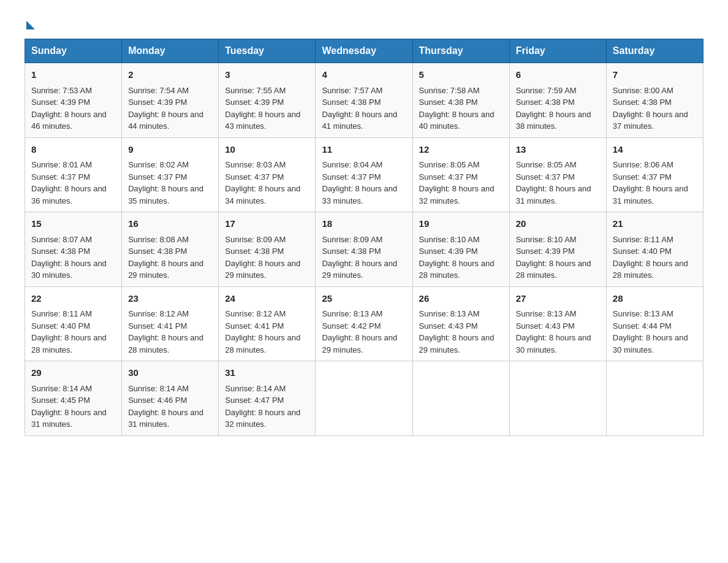  What do you see at coordinates (359, 195) in the screenshot?
I see `daylight-text: Daylight: 8 hours and 33 minutes.` at bounding box center [359, 195].